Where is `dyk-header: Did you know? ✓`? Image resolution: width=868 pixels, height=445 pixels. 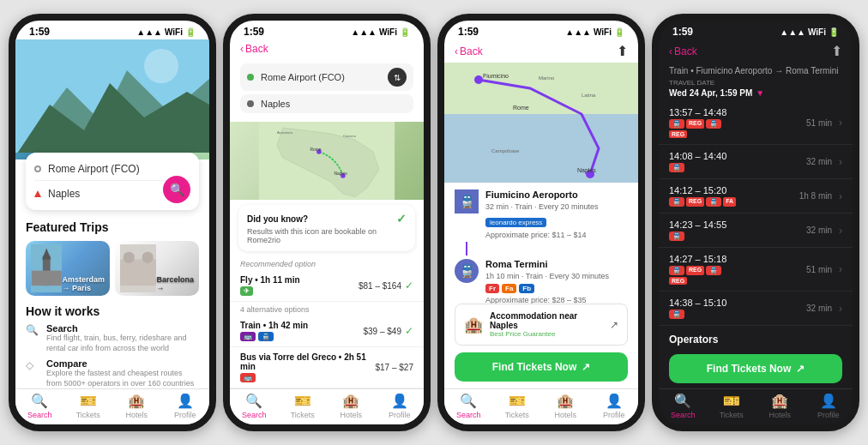 dyk-header: Did you know? ✓ is located at coordinates (327, 219).